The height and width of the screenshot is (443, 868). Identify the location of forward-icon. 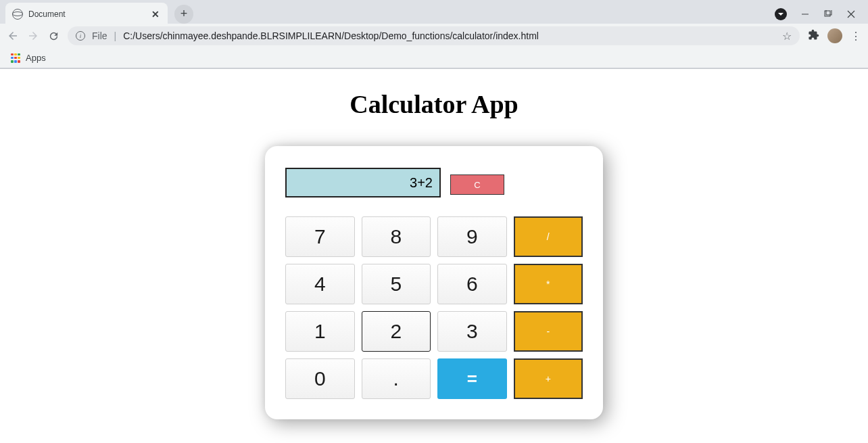
(33, 36).